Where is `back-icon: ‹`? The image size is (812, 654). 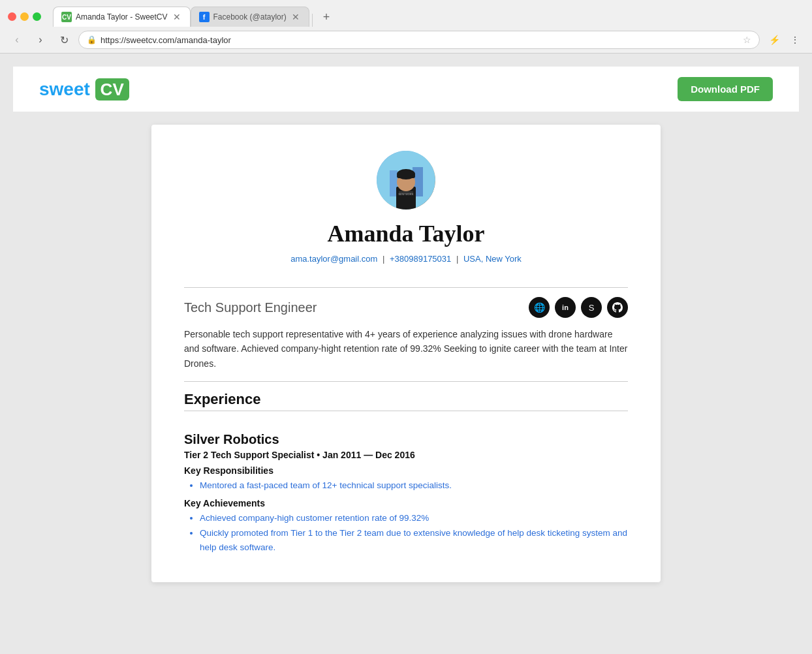
back-icon: ‹ is located at coordinates (17, 40).